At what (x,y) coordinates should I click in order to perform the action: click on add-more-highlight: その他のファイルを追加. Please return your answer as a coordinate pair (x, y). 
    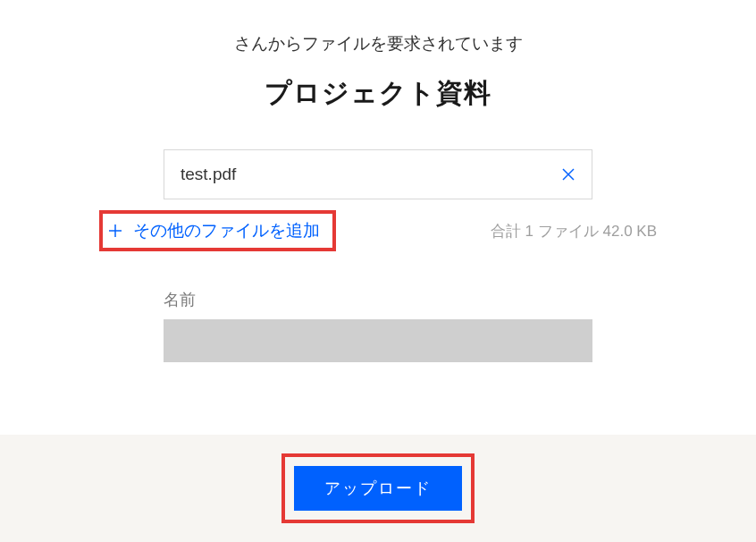
    Looking at the image, I should click on (218, 231).